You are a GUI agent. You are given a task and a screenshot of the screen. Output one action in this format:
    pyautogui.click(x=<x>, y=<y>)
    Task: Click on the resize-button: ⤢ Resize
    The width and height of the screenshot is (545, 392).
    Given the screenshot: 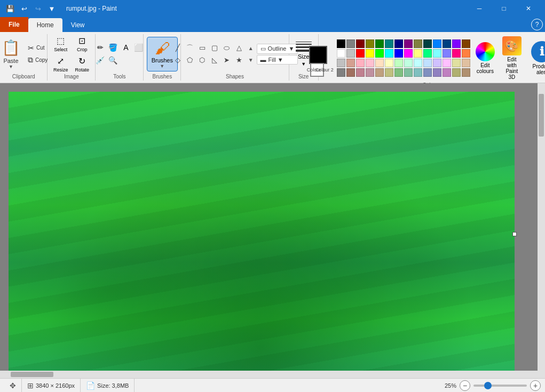 What is the action you would take?
    pyautogui.click(x=61, y=64)
    